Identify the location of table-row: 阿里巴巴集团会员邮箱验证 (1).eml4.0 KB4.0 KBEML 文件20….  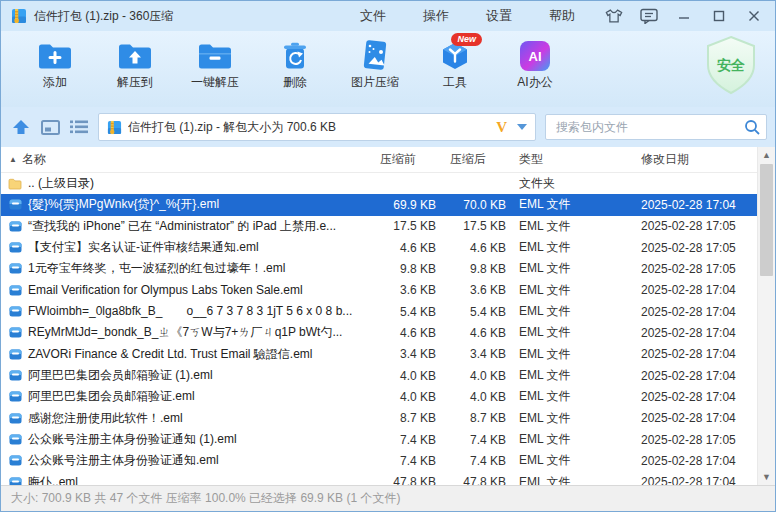
(379, 376).